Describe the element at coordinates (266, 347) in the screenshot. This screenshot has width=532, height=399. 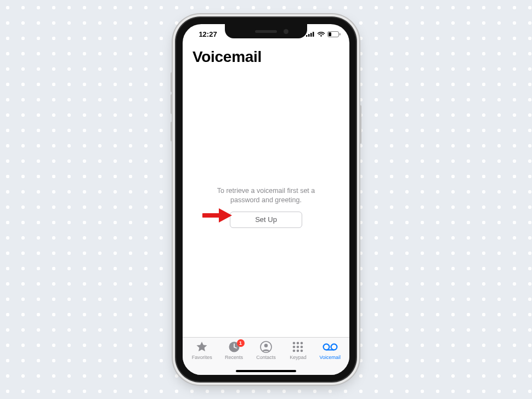
I see `person-icon` at that location.